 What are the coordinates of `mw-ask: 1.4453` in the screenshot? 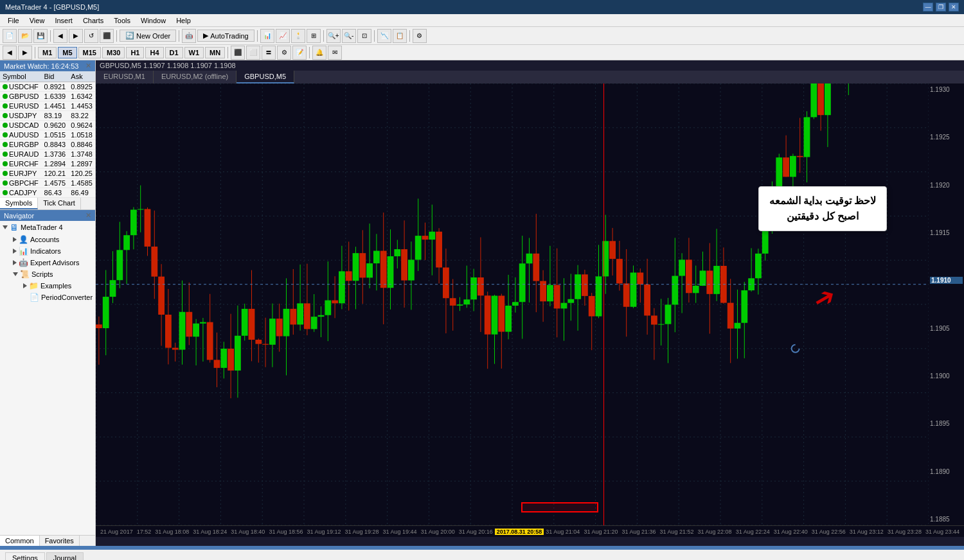 It's located at (82, 107).